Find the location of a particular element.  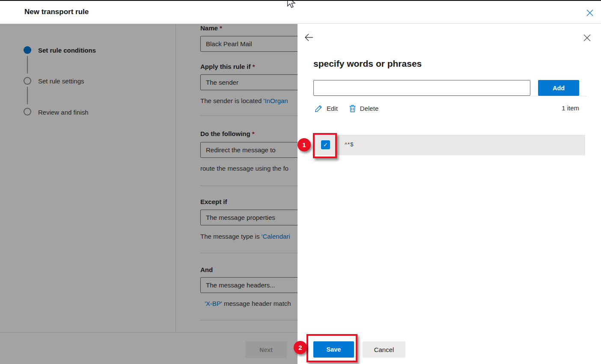

edit-label: Edit is located at coordinates (332, 109).